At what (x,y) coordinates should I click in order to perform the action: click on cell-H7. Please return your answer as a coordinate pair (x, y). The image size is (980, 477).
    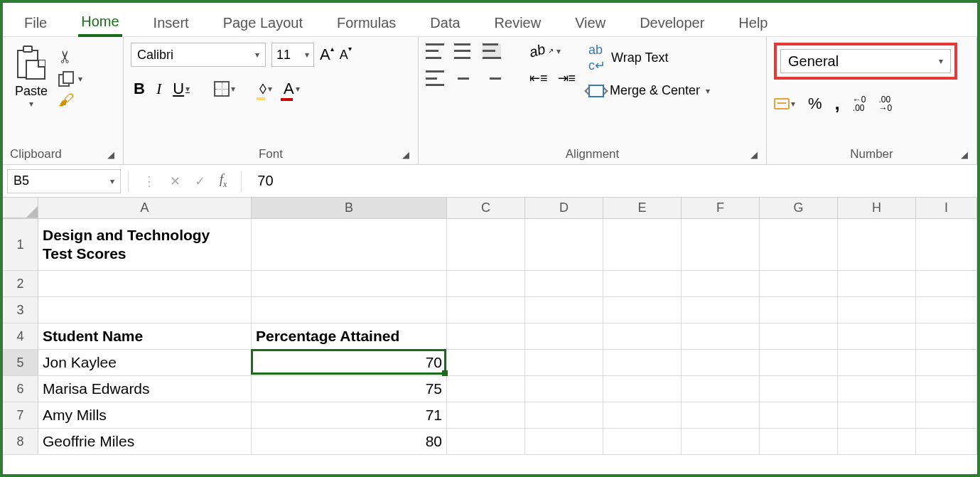
    Looking at the image, I should click on (877, 415).